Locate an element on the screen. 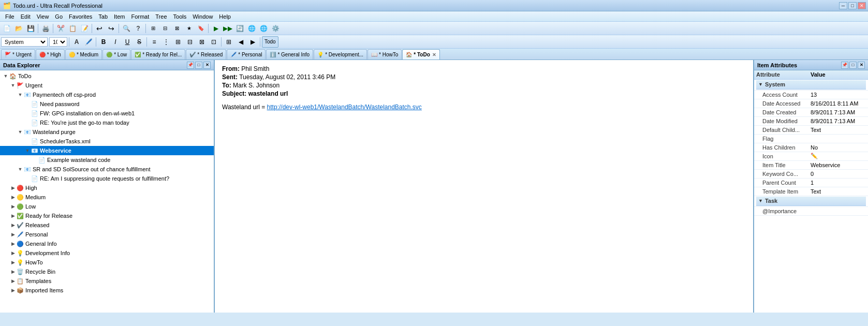  tree-expand-low: ▶ is located at coordinates (13, 206).